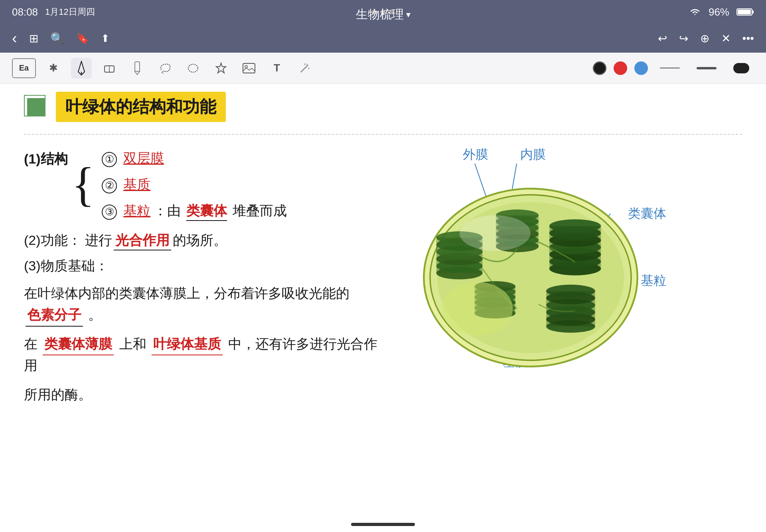 This screenshot has height=532, width=766. I want to click on function-blank: 光合作用, so click(142, 240).